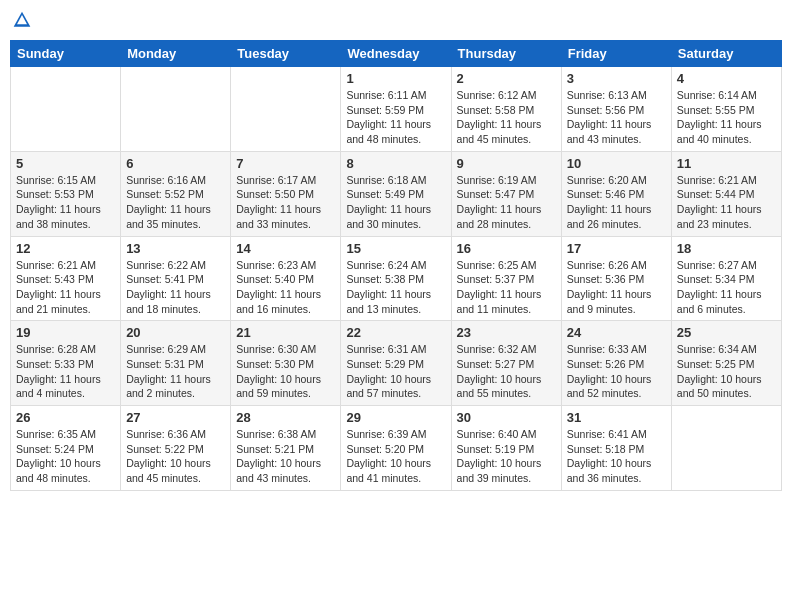 The height and width of the screenshot is (612, 792). I want to click on day-number: 7, so click(286, 164).